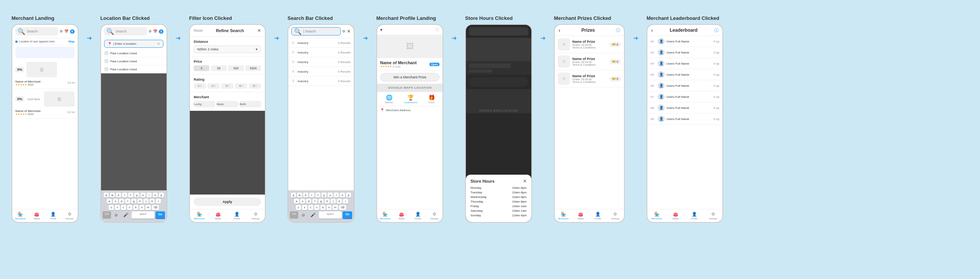 The height and width of the screenshot is (279, 980). I want to click on s-key-z: z, so click(299, 208).